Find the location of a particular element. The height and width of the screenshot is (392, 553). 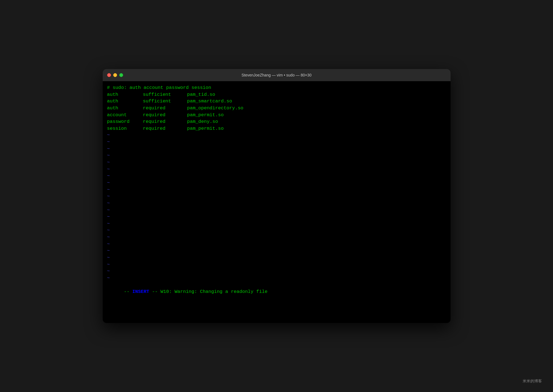

status-prefix: -- is located at coordinates (128, 292).